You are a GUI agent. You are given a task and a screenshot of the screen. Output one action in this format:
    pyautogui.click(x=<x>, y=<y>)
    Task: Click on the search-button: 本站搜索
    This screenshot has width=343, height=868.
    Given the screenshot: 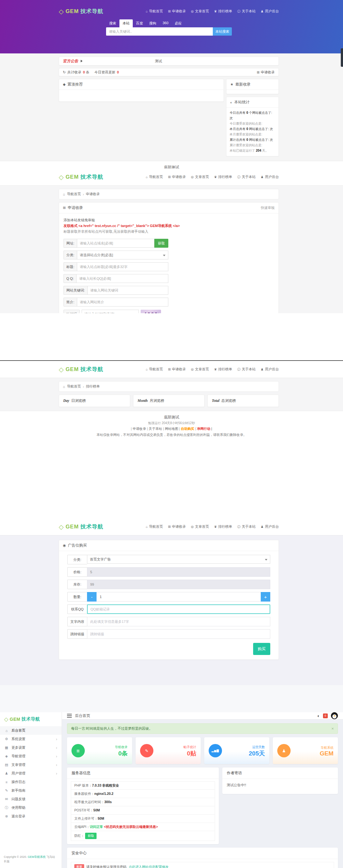 What is the action you would take?
    pyautogui.click(x=222, y=32)
    